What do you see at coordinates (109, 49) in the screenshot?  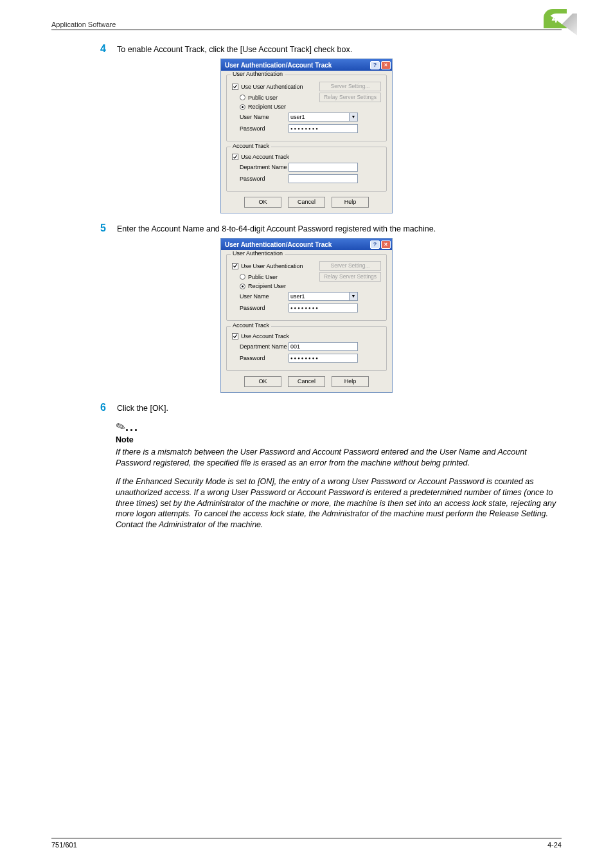 I see `step-number: 4` at bounding box center [109, 49].